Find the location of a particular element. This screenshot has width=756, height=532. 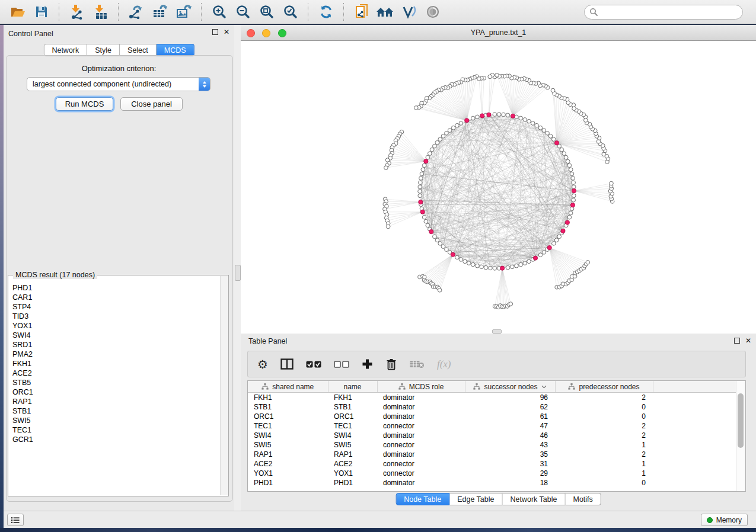

import-table-button is located at coordinates (101, 12).